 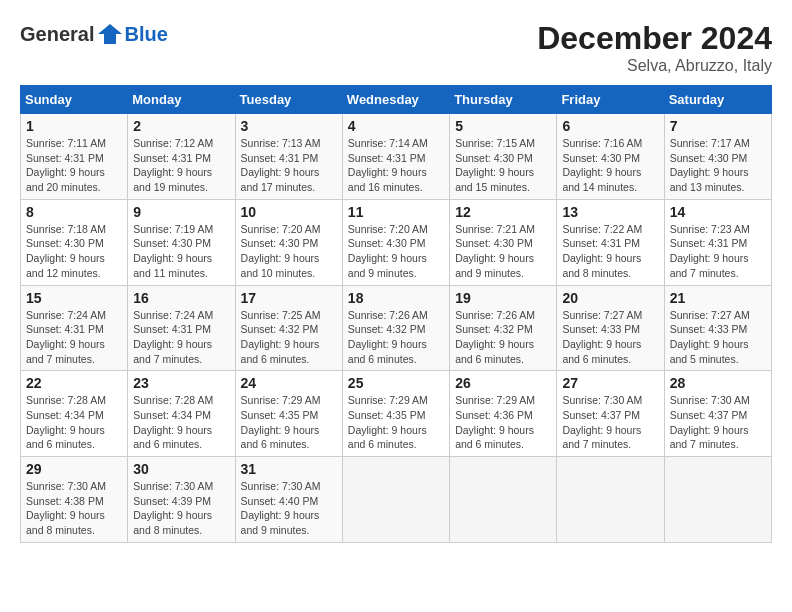 What do you see at coordinates (610, 328) in the screenshot?
I see `calendar-cell: 20Sunrise: 7:27 AM Sunset: 4:33 PM Dayli…` at bounding box center [610, 328].